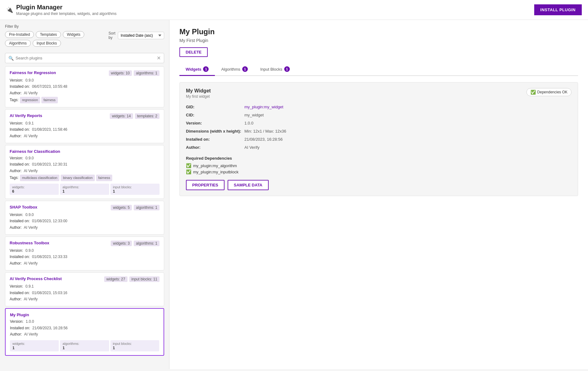 Image resolution: width=588 pixels, height=371 pixels. I want to click on install-plugin-button: INSTALL PLUGIN, so click(558, 10).